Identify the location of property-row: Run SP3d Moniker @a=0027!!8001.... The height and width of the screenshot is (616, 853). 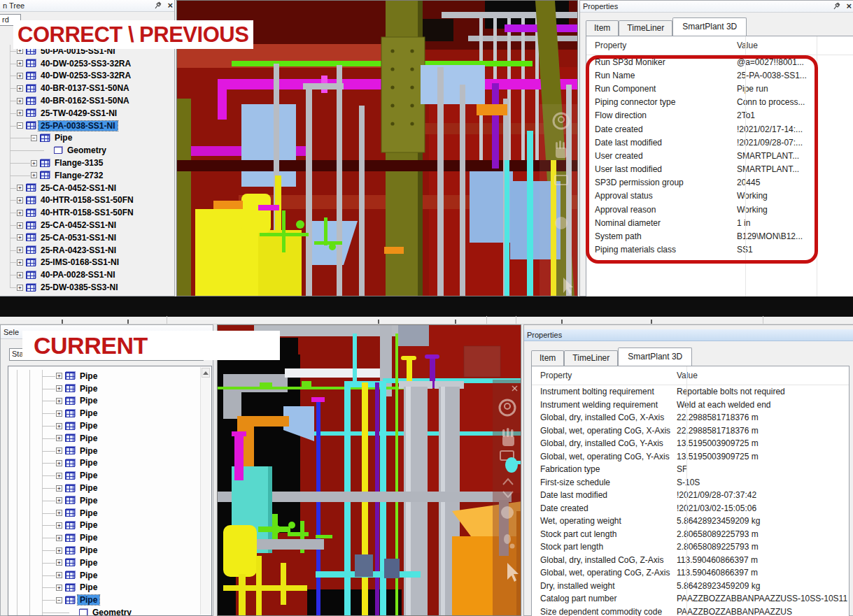
(719, 62).